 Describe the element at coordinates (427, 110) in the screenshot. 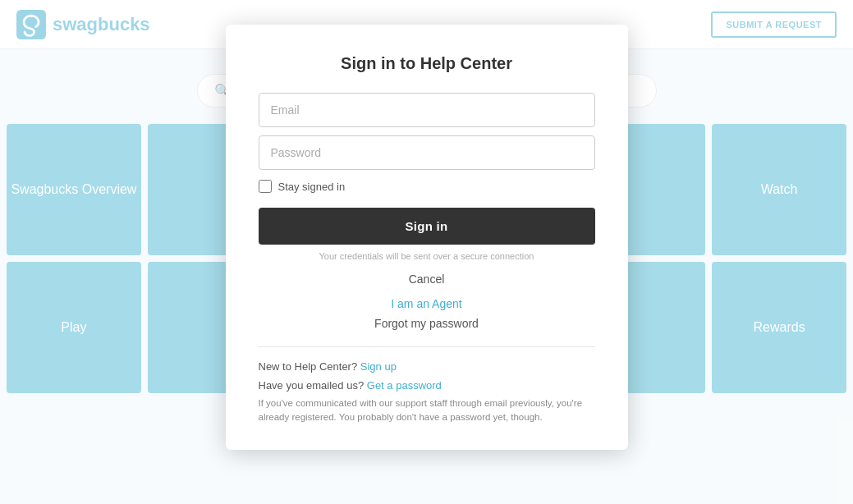

I see `email-field` at that location.